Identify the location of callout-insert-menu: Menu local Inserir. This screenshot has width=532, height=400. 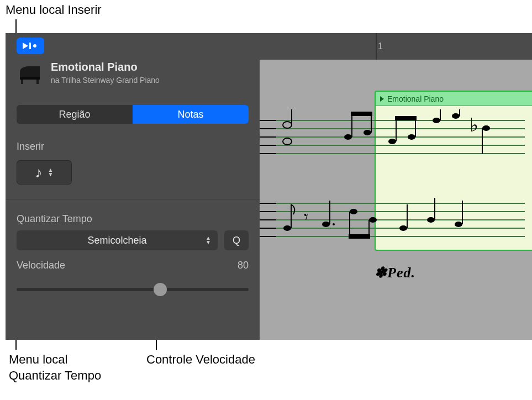
(54, 10).